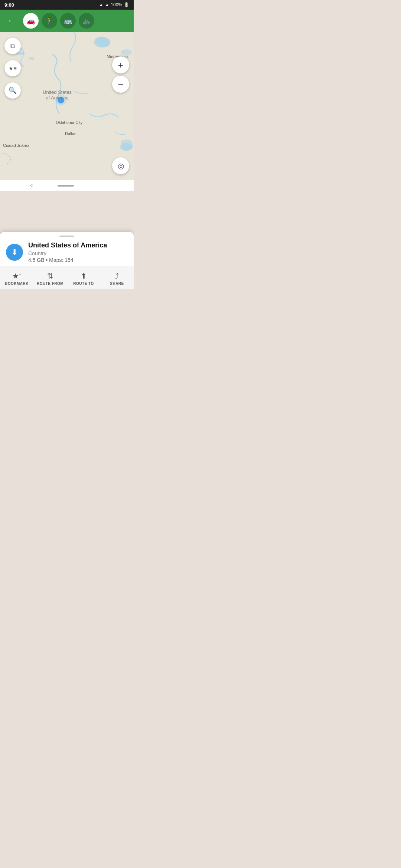 The image size is (401, 868). I want to click on transport-tab-transit: 🚌, so click(68, 21).